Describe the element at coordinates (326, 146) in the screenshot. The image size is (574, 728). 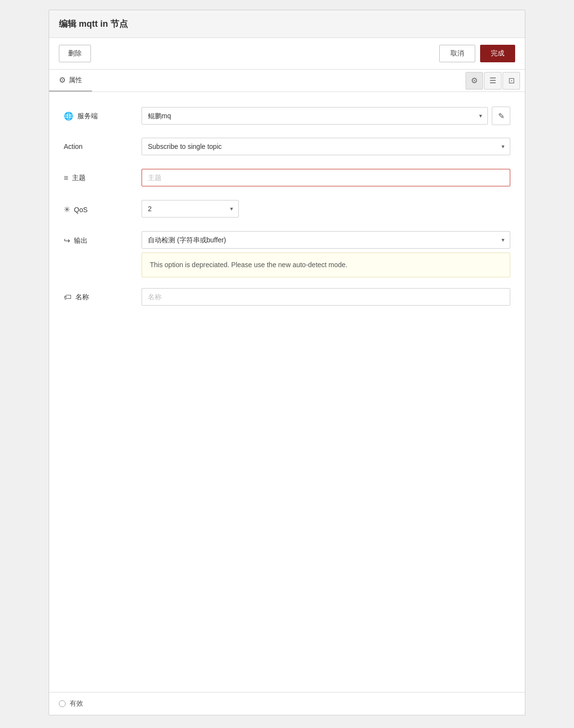
I see `action-select: Subscribe to single topic Subscribe to d…` at that location.